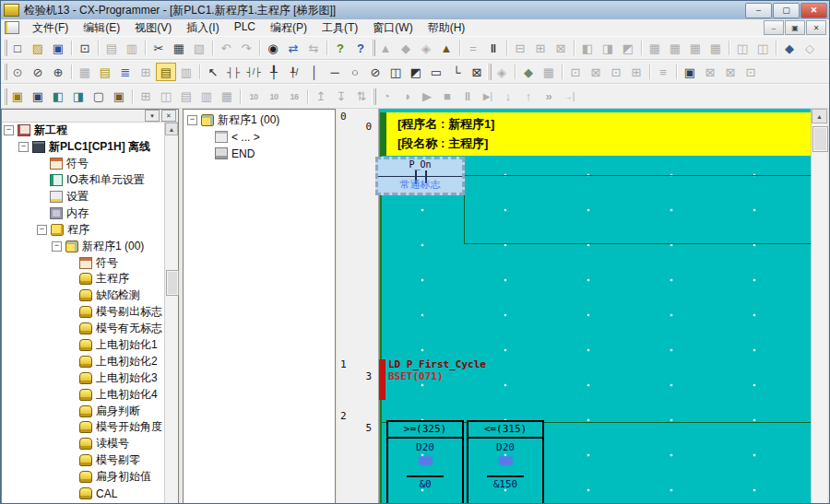 This screenshot has height=504, width=830. What do you see at coordinates (446, 28) in the screenshot?
I see `menu-help: 帮助(H)` at bounding box center [446, 28].